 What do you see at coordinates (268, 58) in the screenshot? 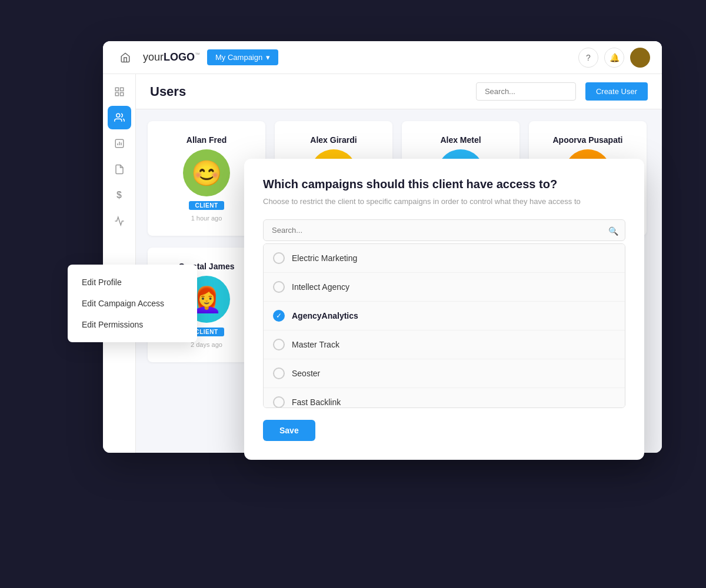
I see `chevron-down-icon: ▾` at bounding box center [268, 58].